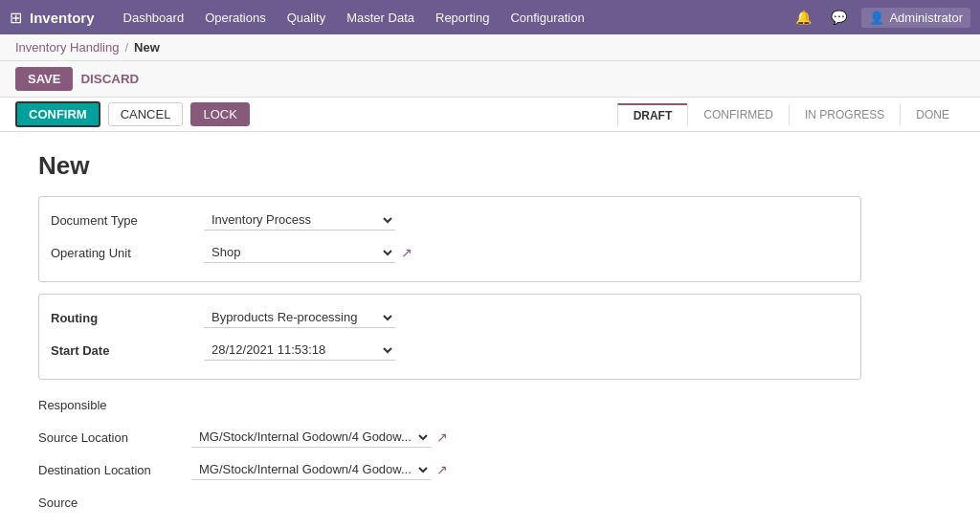 This screenshot has height=528, width=980. What do you see at coordinates (490, 17) in the screenshot?
I see `top-navigation: ⊞ Inventory Dashboard Operations Quality…` at bounding box center [490, 17].